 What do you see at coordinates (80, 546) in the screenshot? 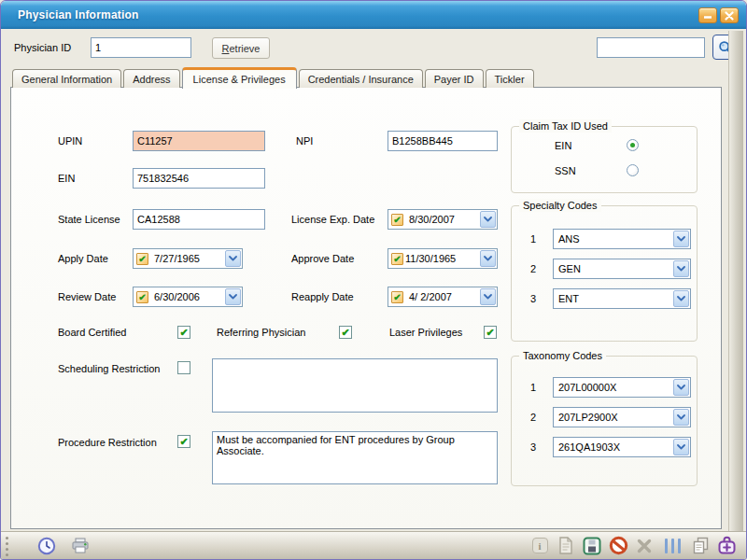
I see `print-button` at bounding box center [80, 546].